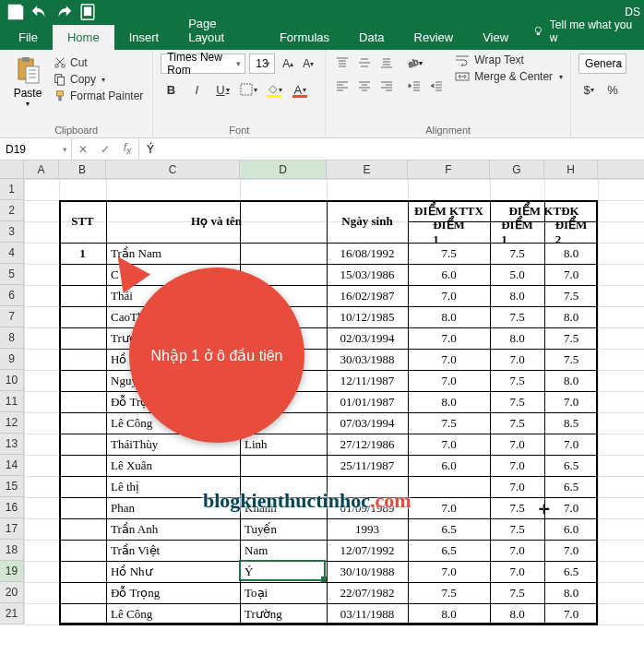  Describe the element at coordinates (539, 31) in the screenshot. I see `lightbulb-icon` at that location.